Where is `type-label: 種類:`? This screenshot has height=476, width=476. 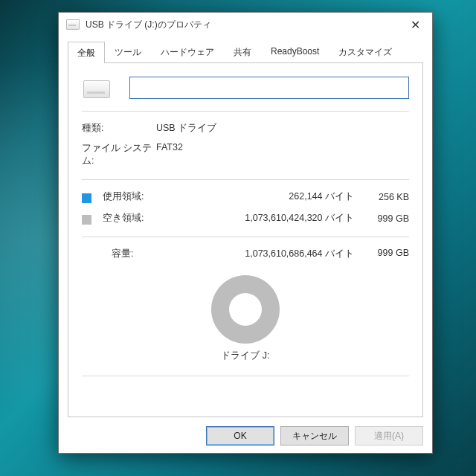 type-label: 種類: is located at coordinates (119, 128).